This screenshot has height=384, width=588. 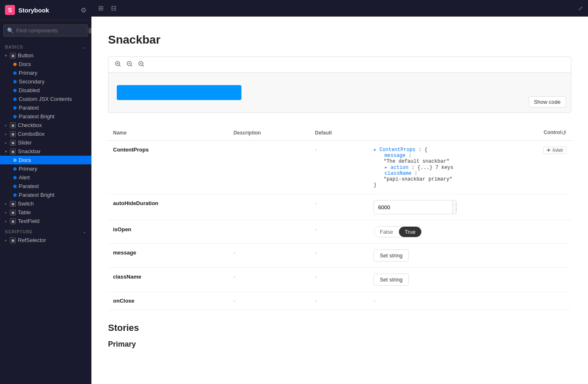 I want to click on component-view-icon: ⊞, so click(x=101, y=8).